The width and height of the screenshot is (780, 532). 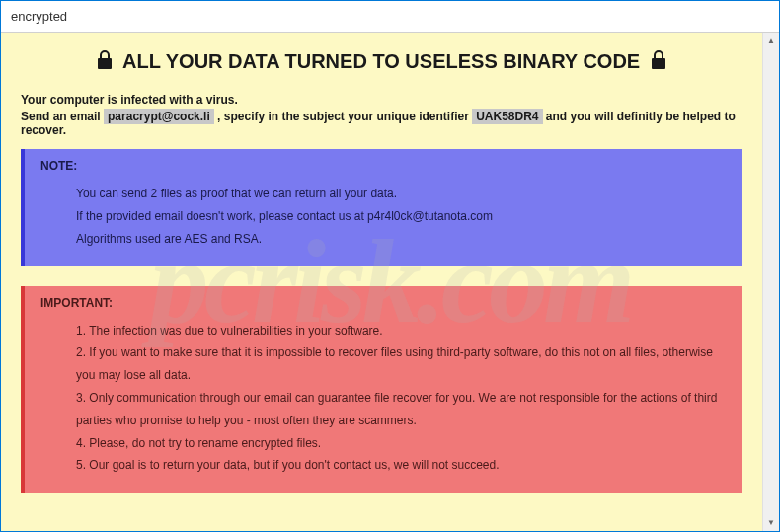 What do you see at coordinates (401, 444) in the screenshot?
I see `important-item: 4. Please, do not try to rename encrypte…` at bounding box center [401, 444].